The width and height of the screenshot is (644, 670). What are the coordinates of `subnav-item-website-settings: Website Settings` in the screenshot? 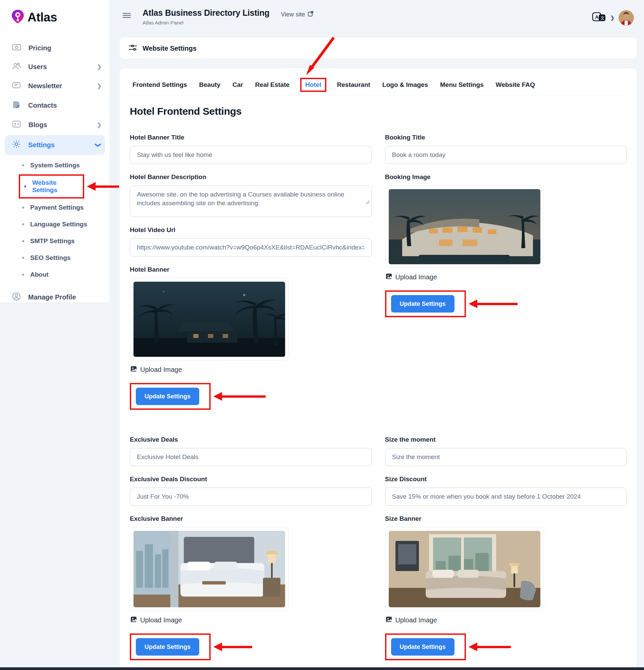 It's located at (51, 187).